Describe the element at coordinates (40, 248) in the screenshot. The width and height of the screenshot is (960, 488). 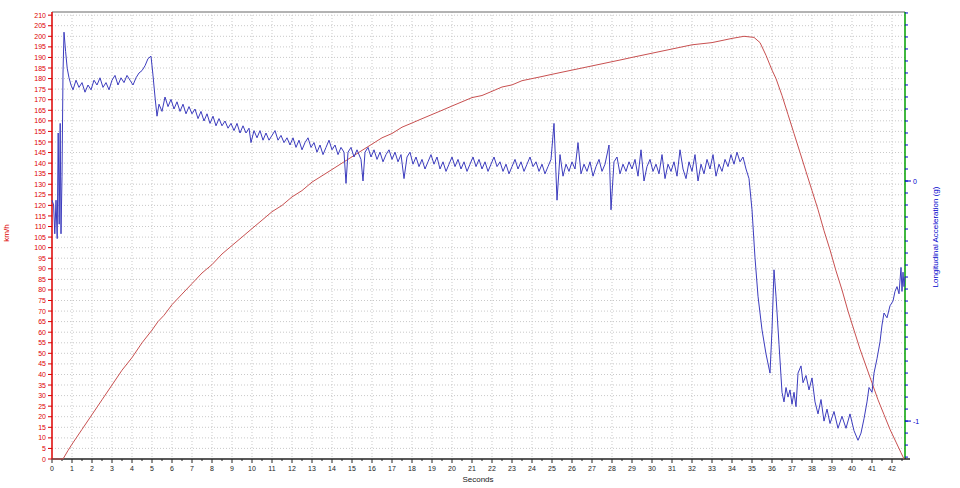
I see `left-tick-label: 100` at that location.